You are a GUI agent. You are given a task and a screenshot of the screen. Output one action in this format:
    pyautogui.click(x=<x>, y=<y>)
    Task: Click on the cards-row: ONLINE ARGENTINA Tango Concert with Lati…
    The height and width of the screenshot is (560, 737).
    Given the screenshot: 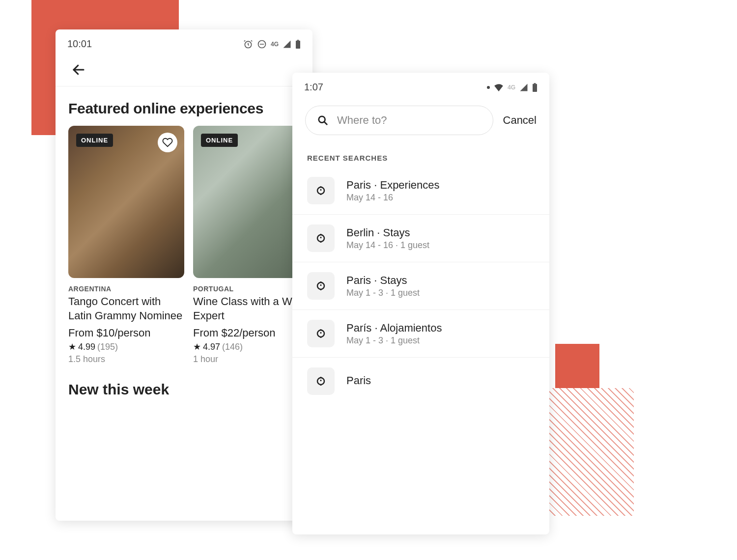 What is the action you would take?
    pyautogui.click(x=184, y=245)
    